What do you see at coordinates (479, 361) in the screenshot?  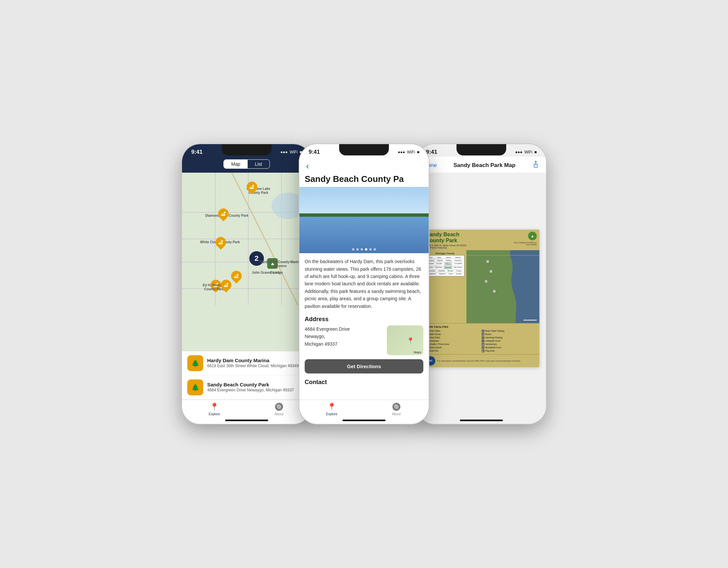 I see `map-footer-text: For reservations and information call (2…` at bounding box center [479, 361].